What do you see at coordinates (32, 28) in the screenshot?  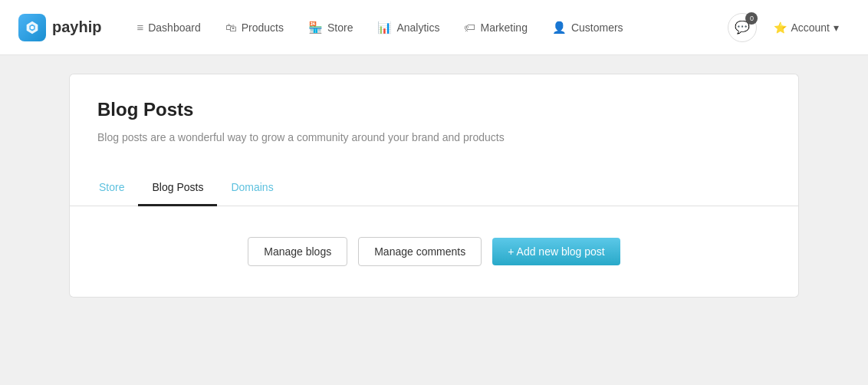 I see `logo-icon` at bounding box center [32, 28].